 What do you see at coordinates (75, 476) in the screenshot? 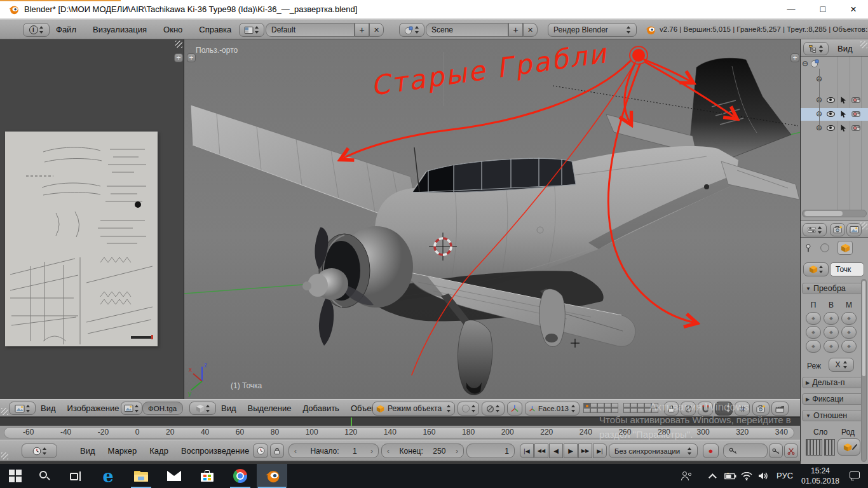
I see `task-view-button` at bounding box center [75, 476].